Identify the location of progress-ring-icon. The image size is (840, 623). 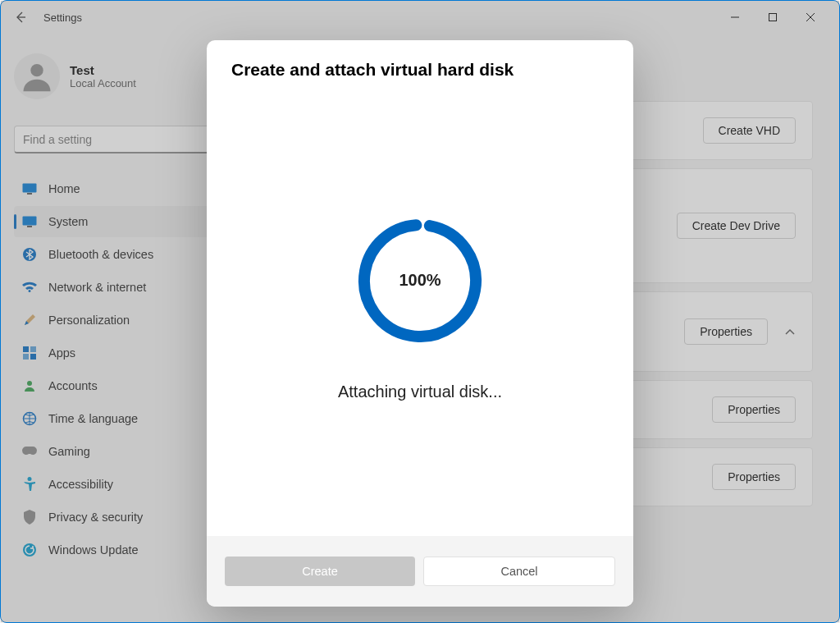
(420, 281).